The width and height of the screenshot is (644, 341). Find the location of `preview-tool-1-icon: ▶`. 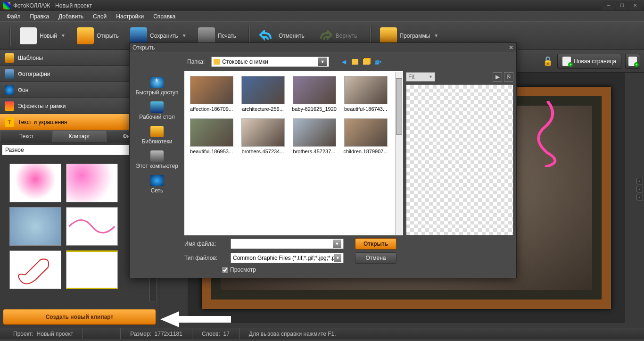

preview-tool-1-icon: ▶ is located at coordinates (497, 77).